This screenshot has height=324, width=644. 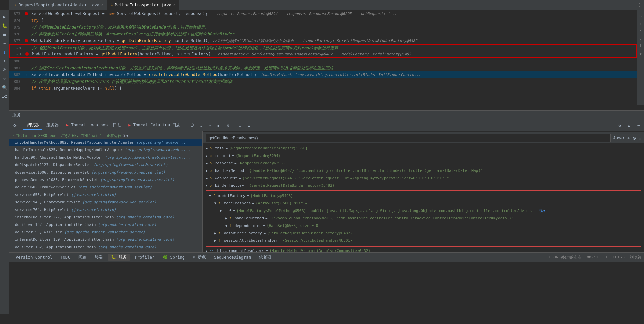 I want to click on var-row-modelfactory: ▼ f modelFactory = {ModelFactory@6493}, so click(x=423, y=196).